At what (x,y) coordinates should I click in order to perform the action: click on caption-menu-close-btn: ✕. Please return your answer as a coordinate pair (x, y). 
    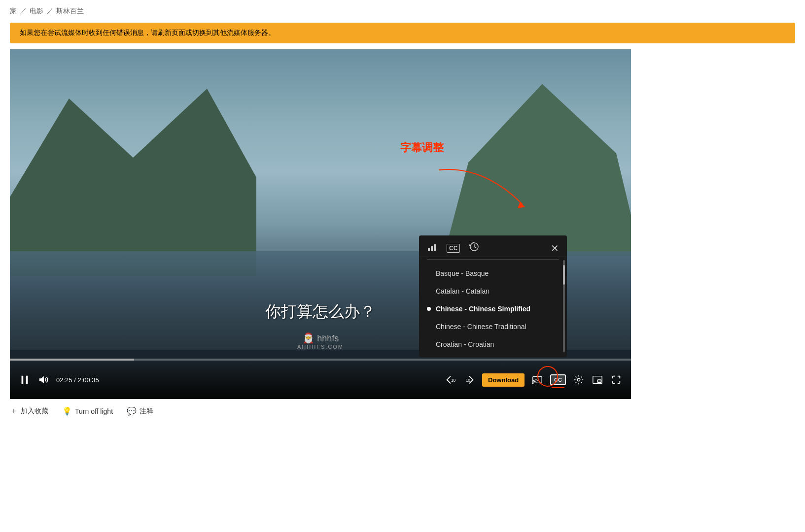
    Looking at the image, I should click on (555, 248).